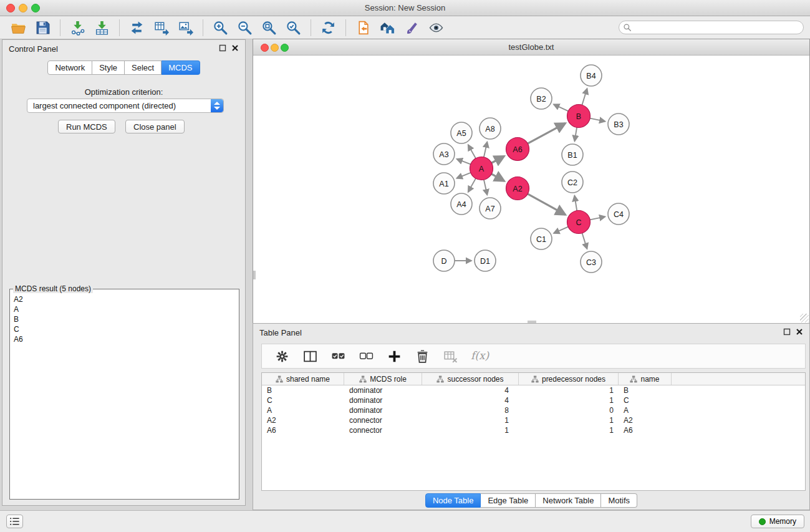 This screenshot has width=810, height=532. What do you see at coordinates (464, 162) in the screenshot?
I see `edge-A-A3` at bounding box center [464, 162].